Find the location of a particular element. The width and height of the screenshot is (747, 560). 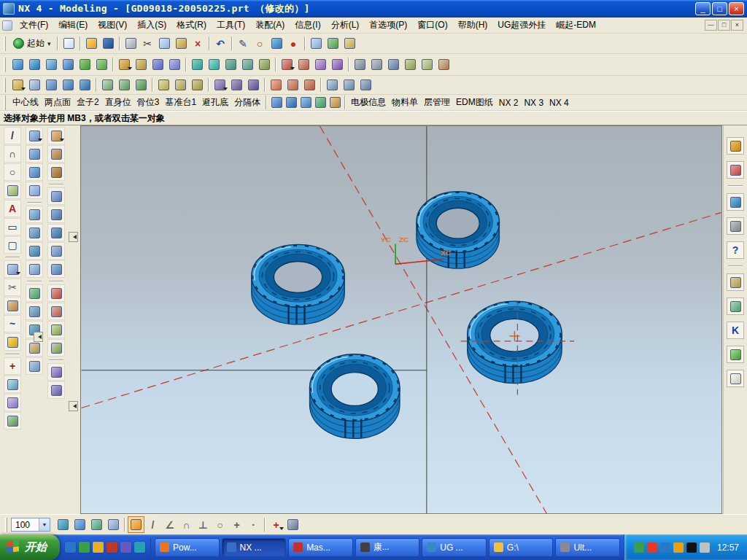

menu-崛起-EDM: 崛起-EDM is located at coordinates (576, 25).